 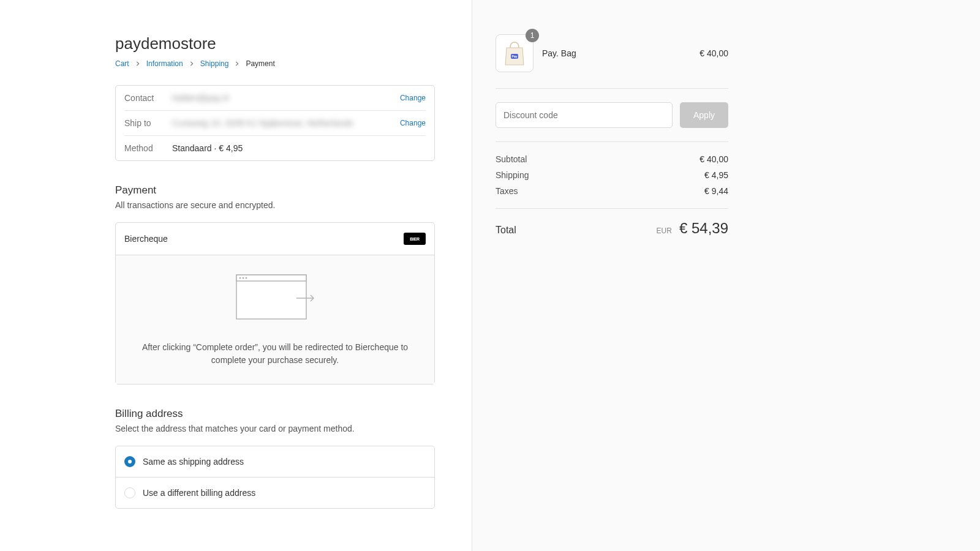 I want to click on billing-different-label: Use a different billing address, so click(x=199, y=493).